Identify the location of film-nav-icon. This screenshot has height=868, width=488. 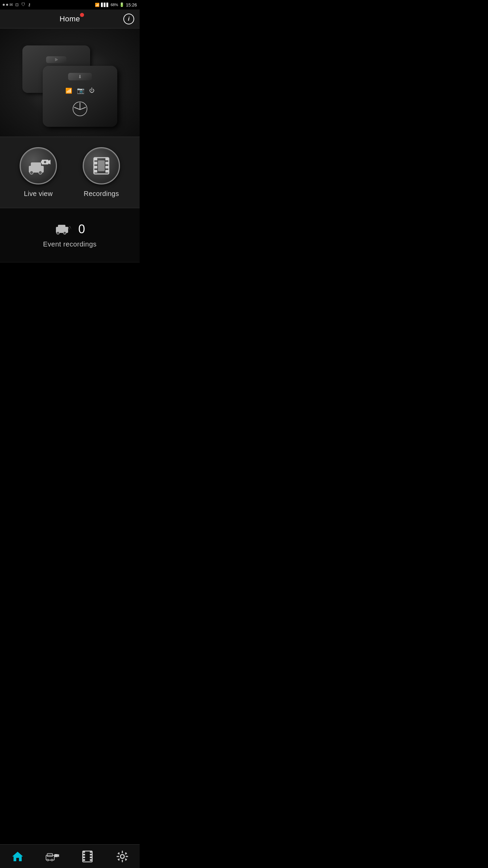
(87, 856).